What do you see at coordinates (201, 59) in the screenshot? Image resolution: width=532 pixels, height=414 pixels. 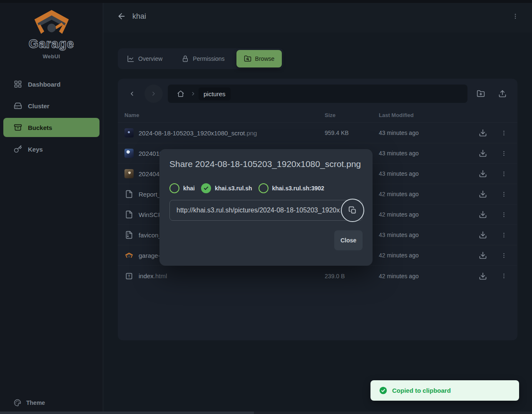 I see `bucket-tabs: Overview Permissions` at bounding box center [201, 59].